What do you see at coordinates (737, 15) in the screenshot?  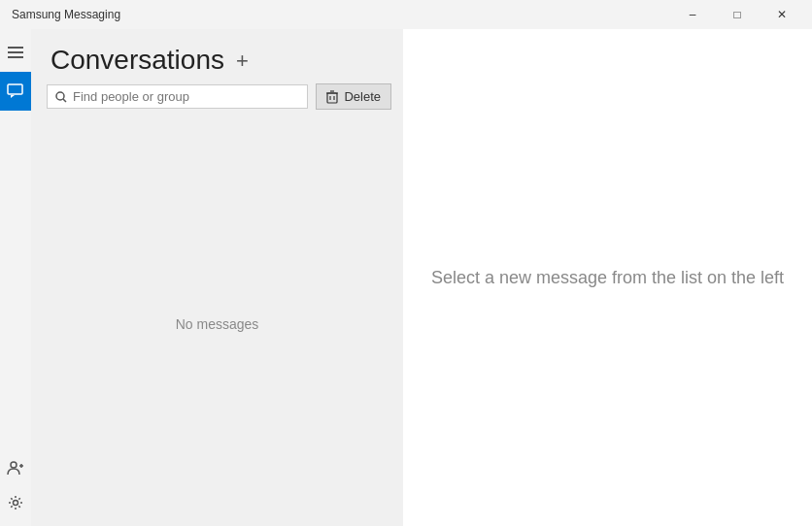 I see `maximize-button: □` at bounding box center [737, 15].